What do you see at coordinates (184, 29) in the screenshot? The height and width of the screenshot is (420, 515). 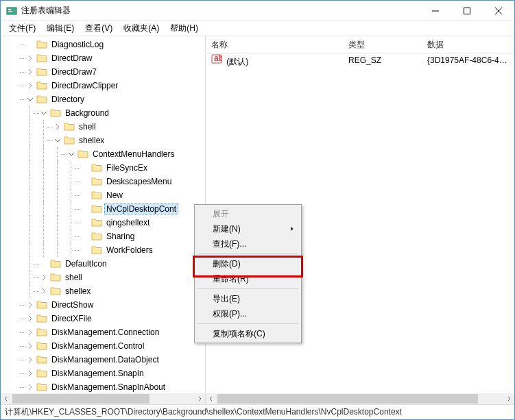 I see `menu-help: 帮助(H)` at bounding box center [184, 29].